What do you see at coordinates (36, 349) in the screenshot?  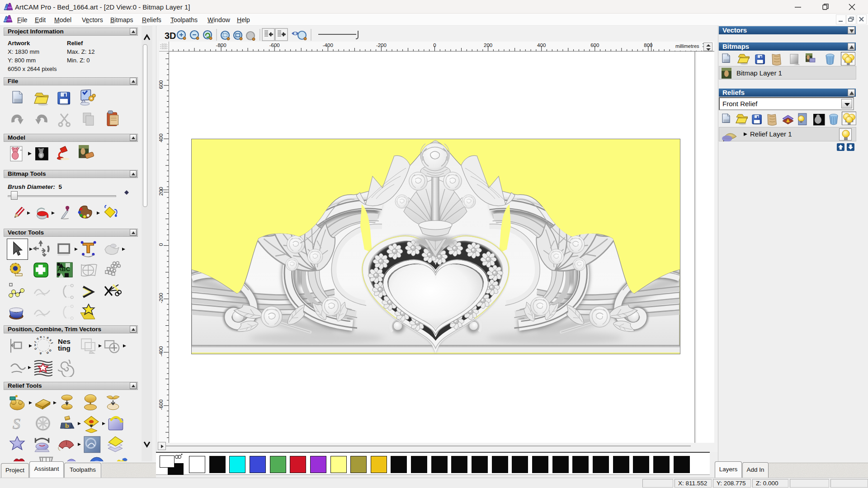 I see `svg-text: c` at bounding box center [36, 349].